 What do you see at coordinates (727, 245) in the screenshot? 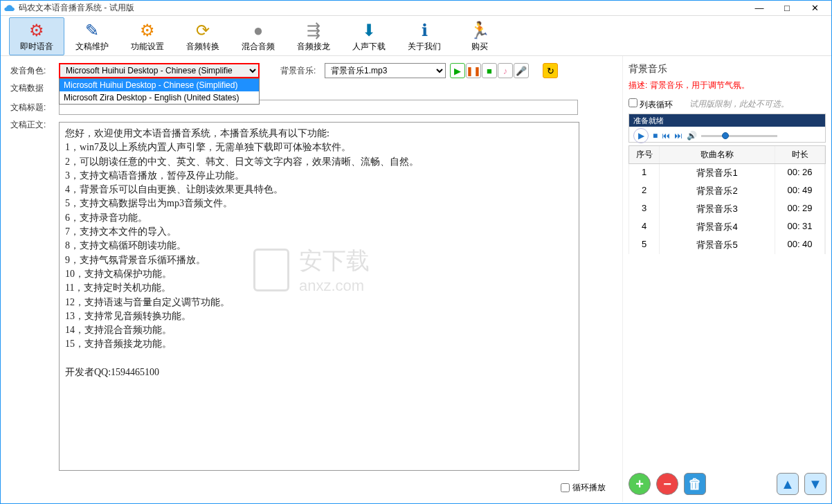
I see `table-row: 5背景音乐500: 40` at bounding box center [727, 245].